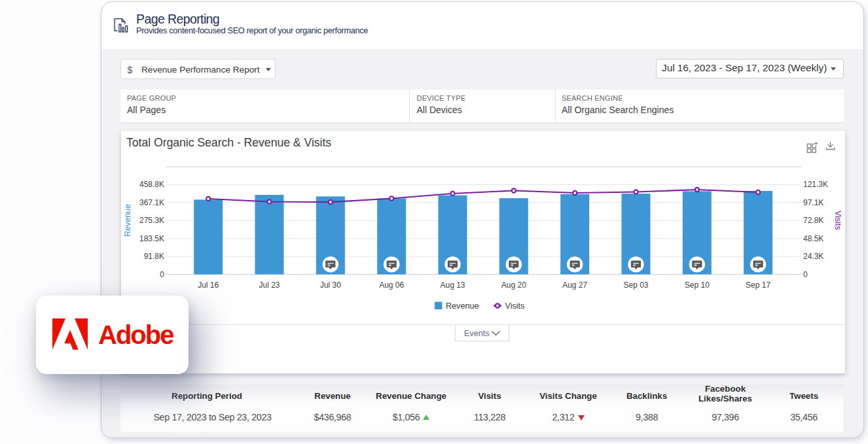 This screenshot has width=868, height=444. I want to click on svg-text: 91.8K, so click(154, 256).